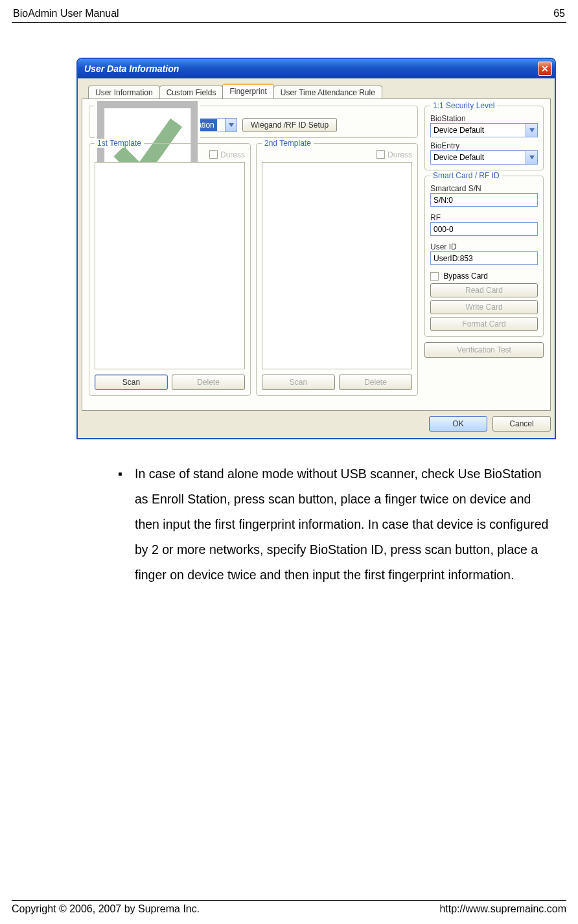 The width and height of the screenshot is (578, 924). I want to click on template-1-label: 1st Template, so click(119, 143).